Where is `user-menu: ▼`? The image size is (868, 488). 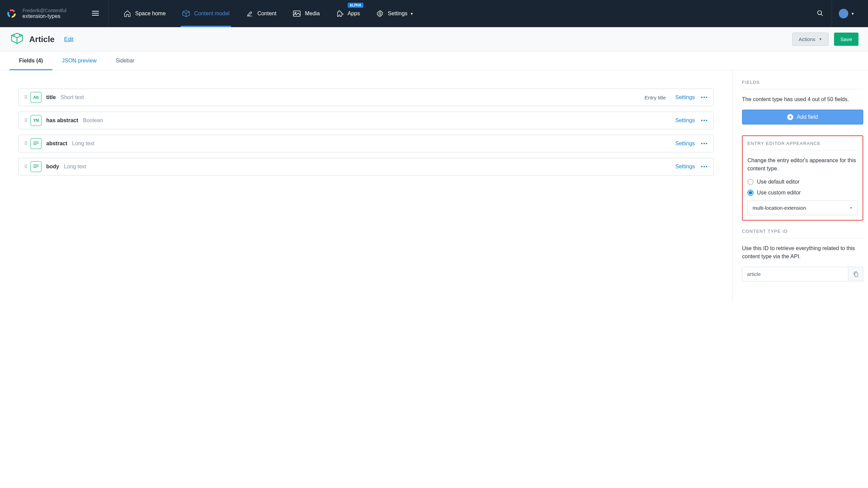 user-menu: ▼ is located at coordinates (846, 14).